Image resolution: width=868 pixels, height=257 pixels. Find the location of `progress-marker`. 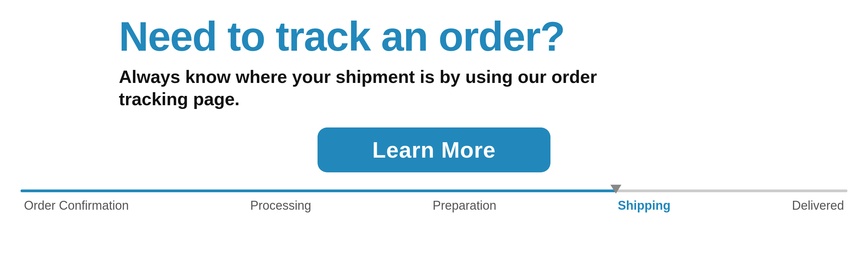

progress-marker is located at coordinates (616, 189).